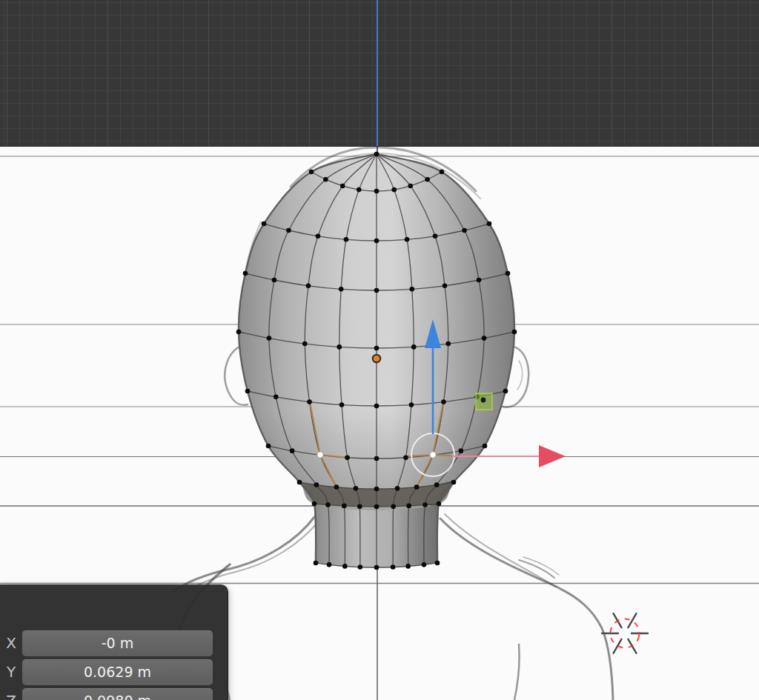  I want to click on mesh-vertex-over-handle, so click(483, 400).